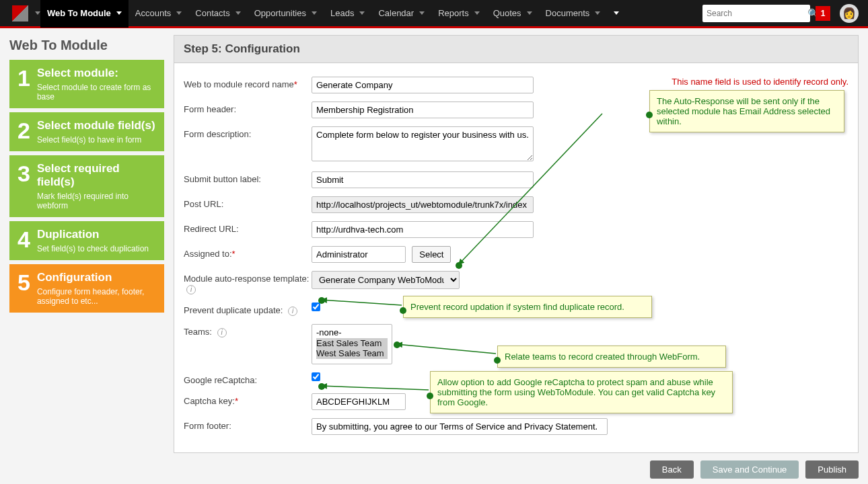 Image resolution: width=868 pixels, height=484 pixels. Describe the element at coordinates (757, 13) in the screenshot. I see `search-input` at that location.